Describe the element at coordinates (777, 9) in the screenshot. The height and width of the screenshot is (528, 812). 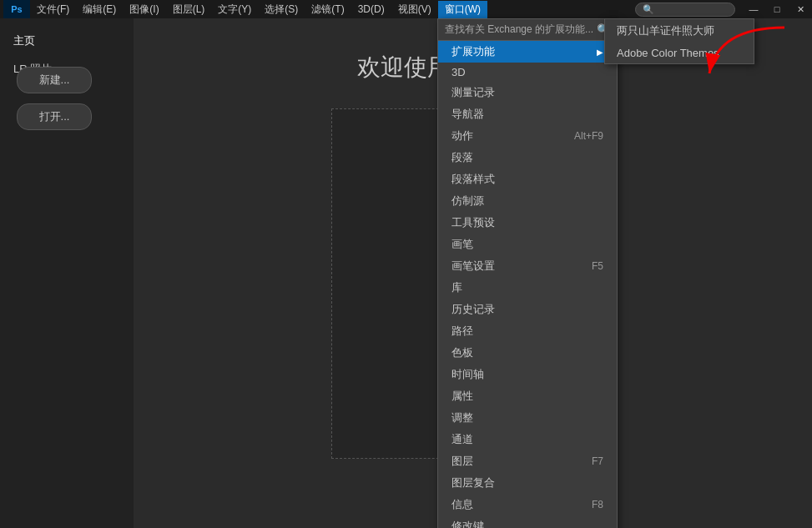
I see `maximize-button: □` at that location.